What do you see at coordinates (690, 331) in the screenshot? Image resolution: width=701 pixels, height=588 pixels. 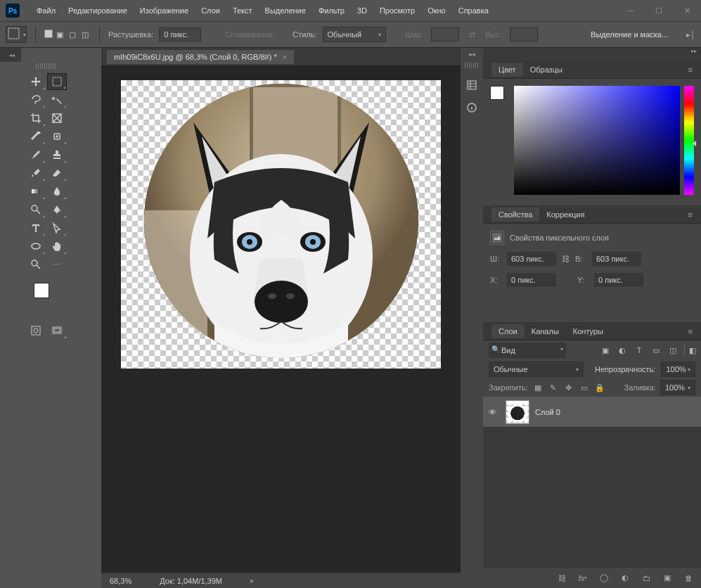 I see `layers-panel-menu-icon: ≡` at bounding box center [690, 331].